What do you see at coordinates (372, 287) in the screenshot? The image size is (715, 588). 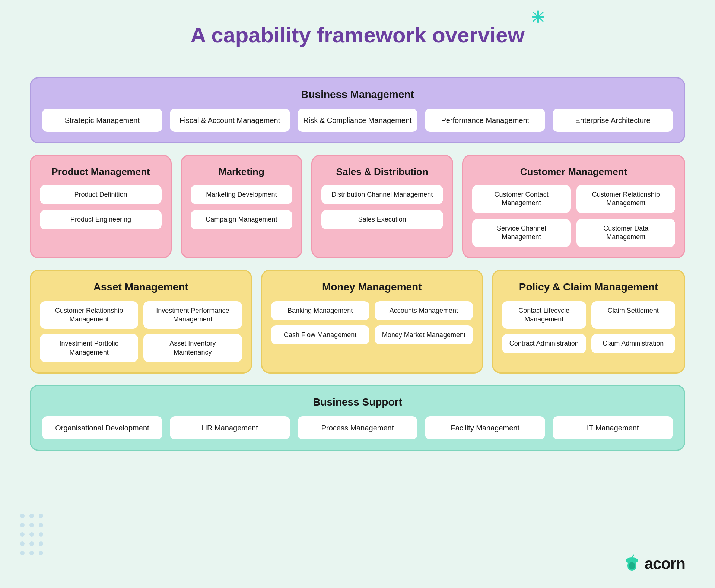 I see `money-management-title: Money Management` at bounding box center [372, 287].